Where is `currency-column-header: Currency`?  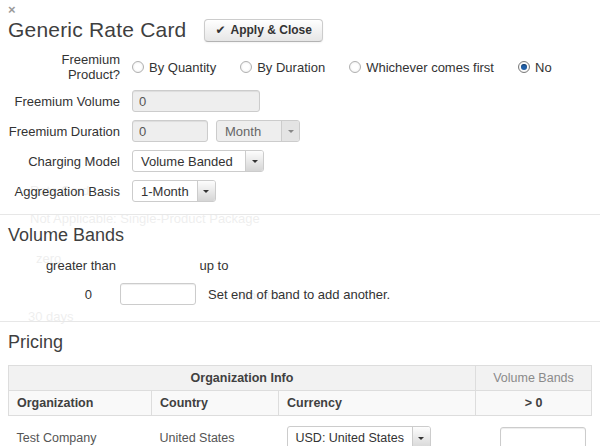
currency-column-header: Currency is located at coordinates (378, 404).